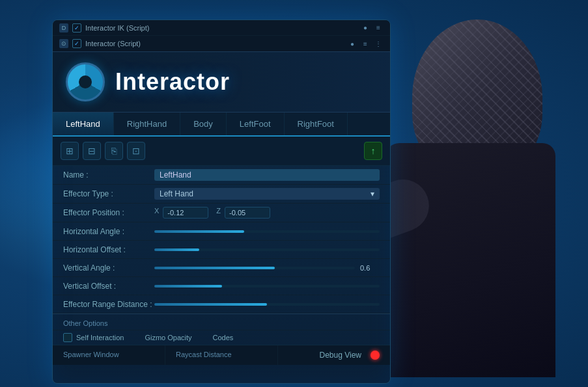  I want to click on option-gizmo-opacity: Gizmo Opacity, so click(168, 338).